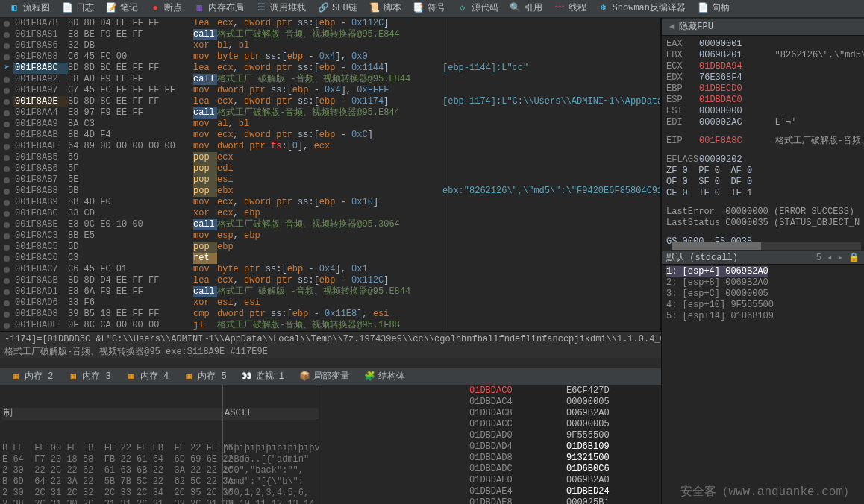 The width and height of the screenshot is (864, 504). I want to click on stack-row: 01DBDAD0, so click(518, 435).